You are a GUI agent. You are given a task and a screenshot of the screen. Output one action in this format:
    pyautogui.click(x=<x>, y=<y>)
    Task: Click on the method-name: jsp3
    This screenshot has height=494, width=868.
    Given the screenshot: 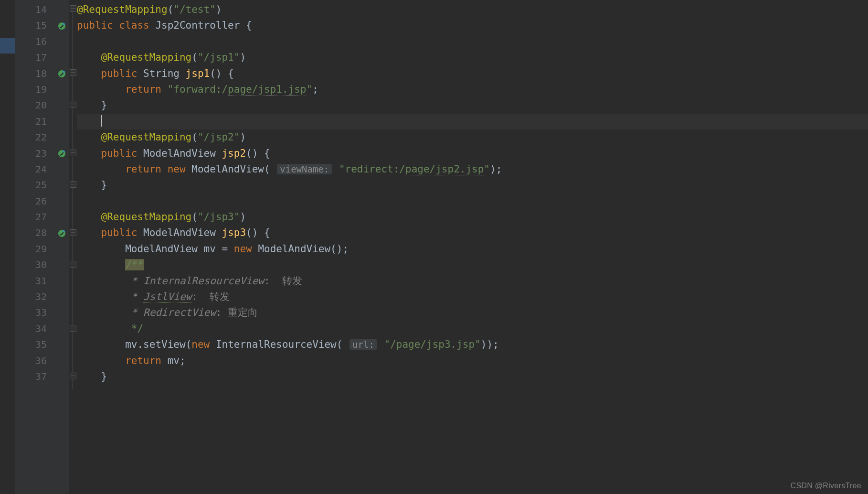 What is the action you would take?
    pyautogui.click(x=234, y=233)
    